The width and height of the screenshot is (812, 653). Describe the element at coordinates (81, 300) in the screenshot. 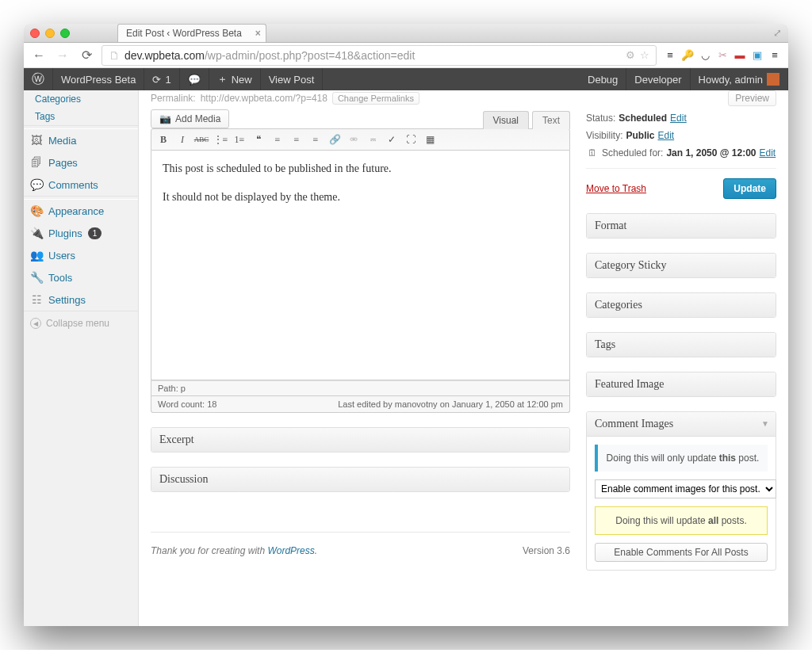

I see `sidebar-item-settings: ☷Settings` at that location.